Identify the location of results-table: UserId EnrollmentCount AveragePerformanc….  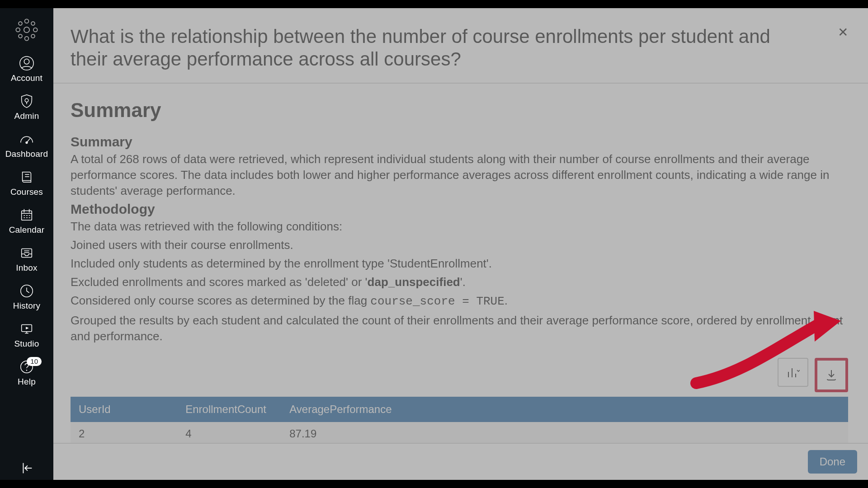
(459, 420).